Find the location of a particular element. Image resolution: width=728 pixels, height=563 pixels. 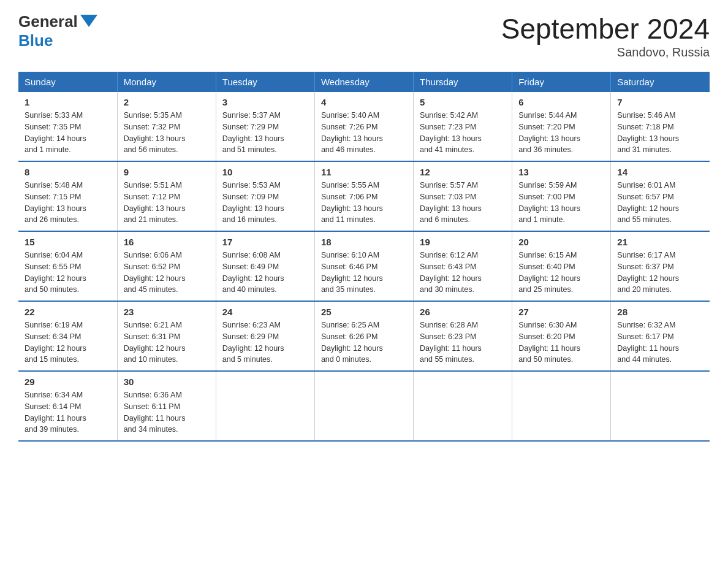

day-info: Sunrise: 6:19 AM Sunset: 6:34 PM Dayligh… is located at coordinates (67, 342).